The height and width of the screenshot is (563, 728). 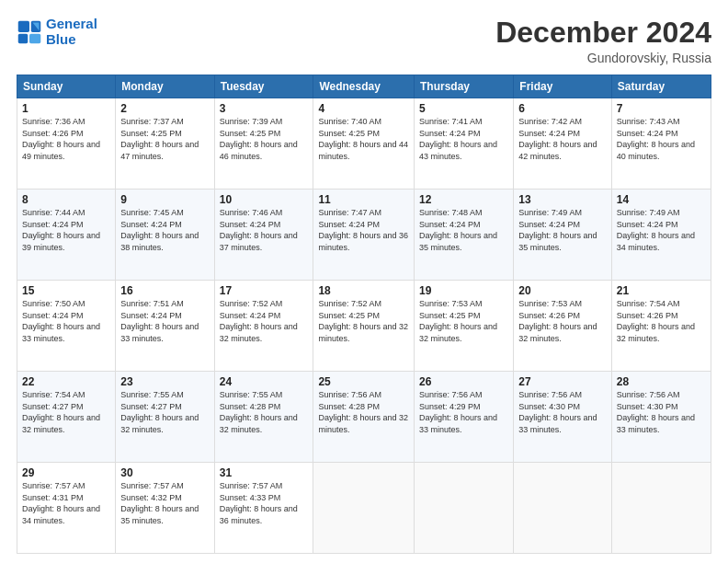 I want to click on calendar-title: December 2024, so click(x=603, y=33).